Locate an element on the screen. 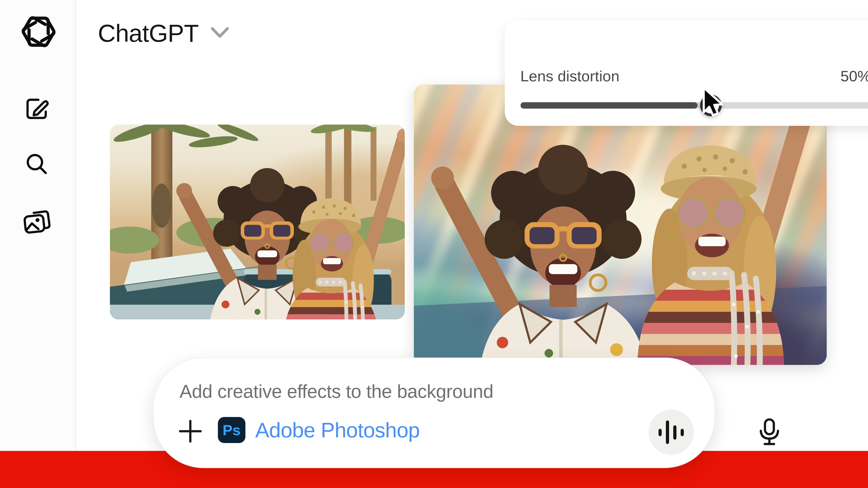 The image size is (868, 488). prompt-input: Add creative effects to the background is located at coordinates (337, 391).